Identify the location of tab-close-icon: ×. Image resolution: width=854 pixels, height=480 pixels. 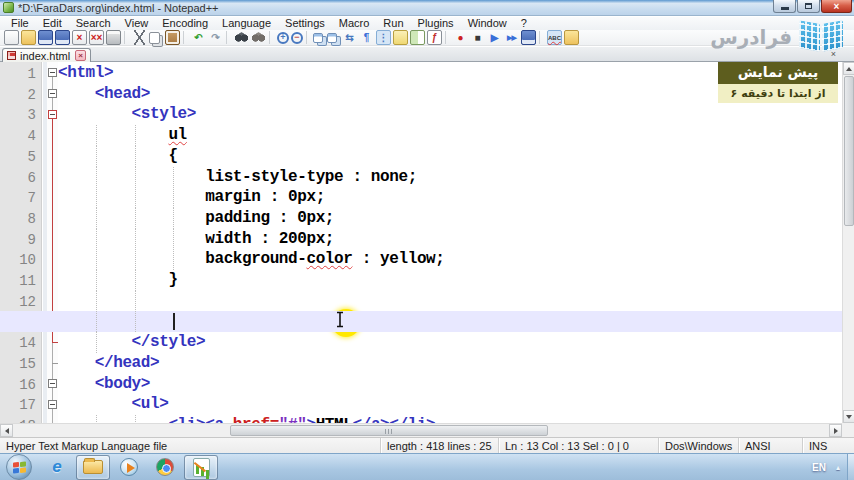
(80, 56).